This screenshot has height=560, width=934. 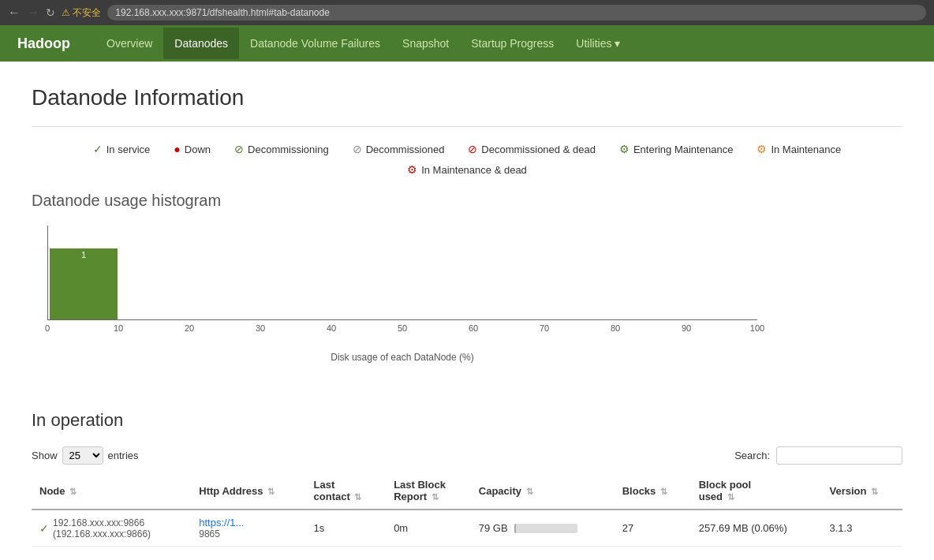 I want to click on col-version: Version ⇅, so click(x=861, y=491).